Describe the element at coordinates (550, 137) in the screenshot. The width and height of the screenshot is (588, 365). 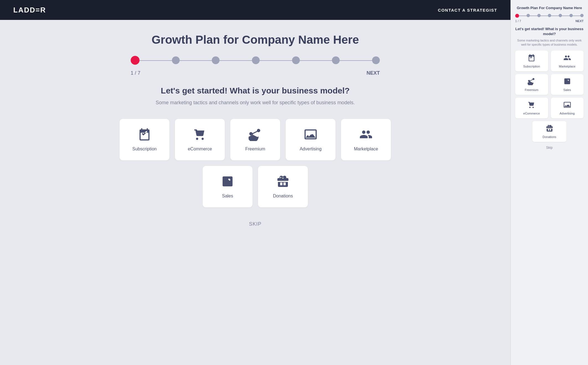
I see `sidebar-option-donations-label: Donations` at that location.